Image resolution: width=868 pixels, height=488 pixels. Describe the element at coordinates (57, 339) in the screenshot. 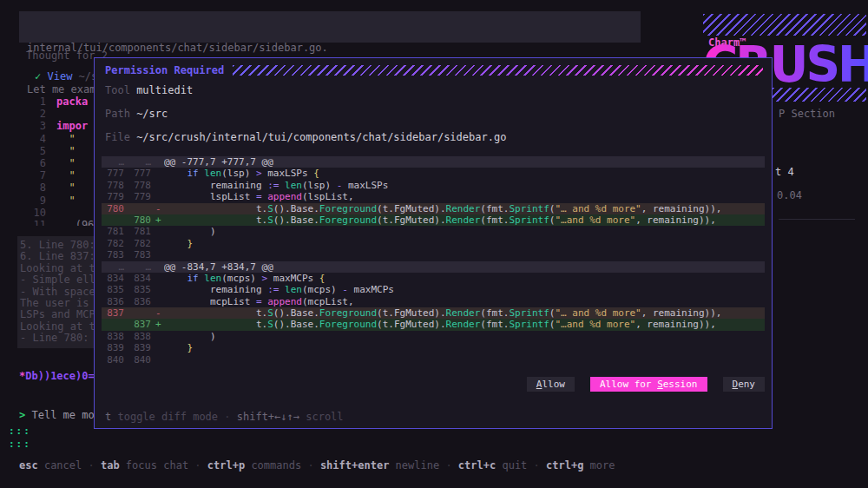

I see `note-line: - Line 780: `f` at that location.